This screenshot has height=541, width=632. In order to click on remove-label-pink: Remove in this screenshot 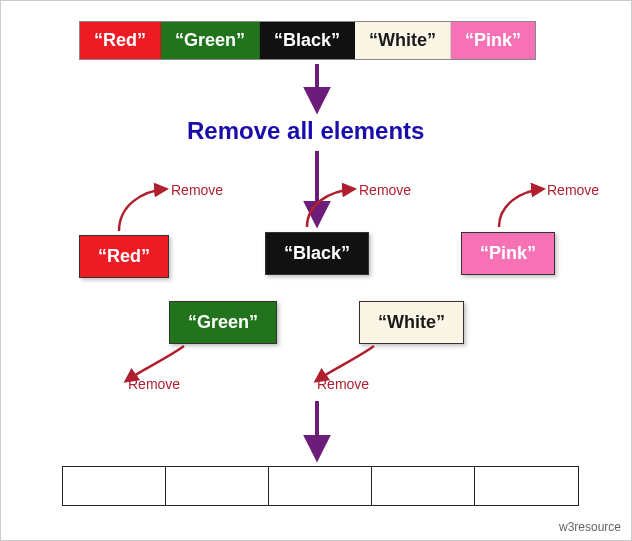, I will do `click(573, 190)`.